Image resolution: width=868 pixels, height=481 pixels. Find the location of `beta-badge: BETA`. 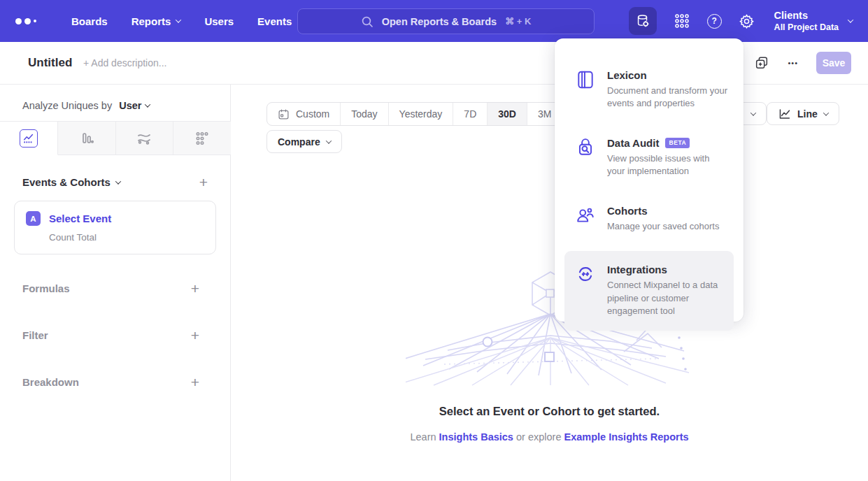

beta-badge: BETA is located at coordinates (677, 143).